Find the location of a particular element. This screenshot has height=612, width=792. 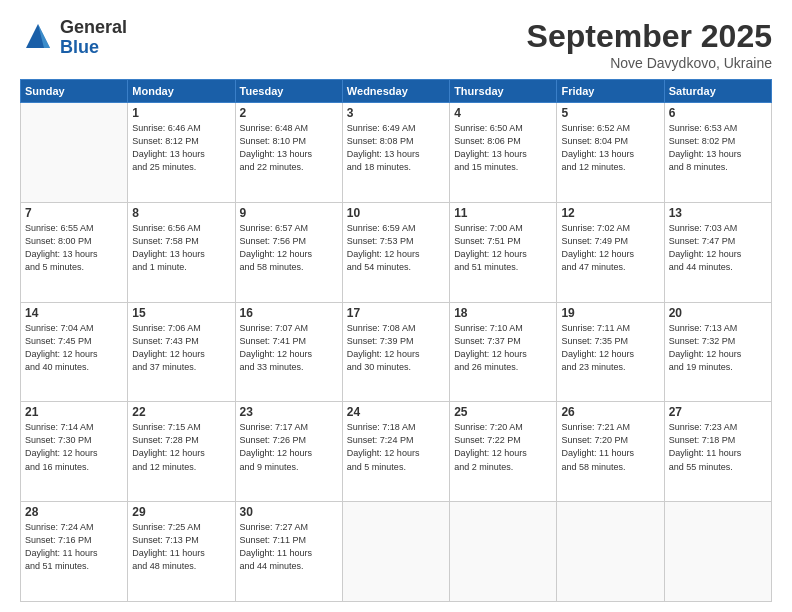

day-info: Sunrise: 7:06 AM Sunset: 7:43 PM Dayligh… is located at coordinates (181, 348).